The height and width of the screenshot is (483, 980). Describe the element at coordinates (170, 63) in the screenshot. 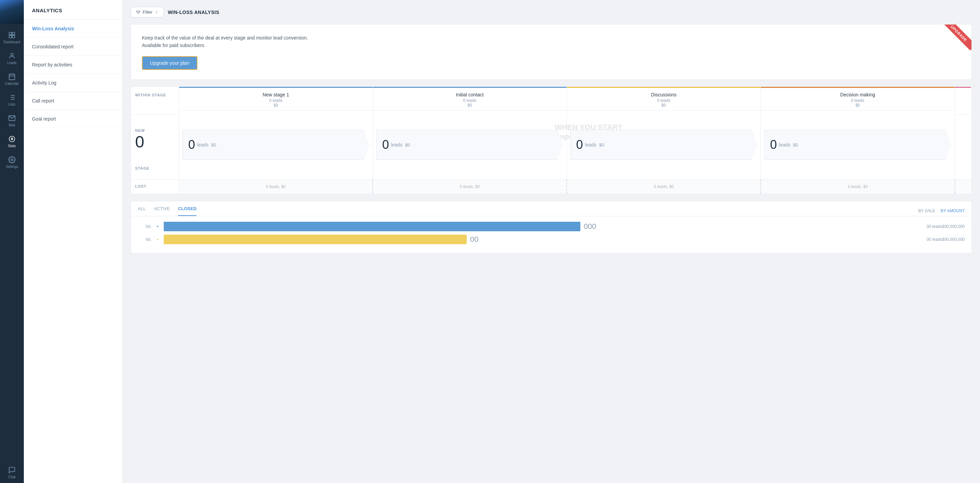

I see `upgrade-plan-button: Upgrade your plan` at that location.